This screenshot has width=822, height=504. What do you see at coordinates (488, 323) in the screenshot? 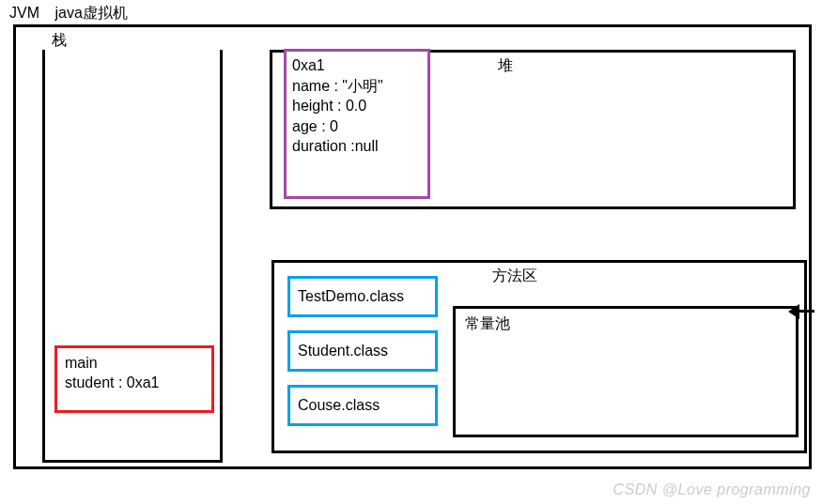
I see `constant-pool-label: 常量池` at bounding box center [488, 323].